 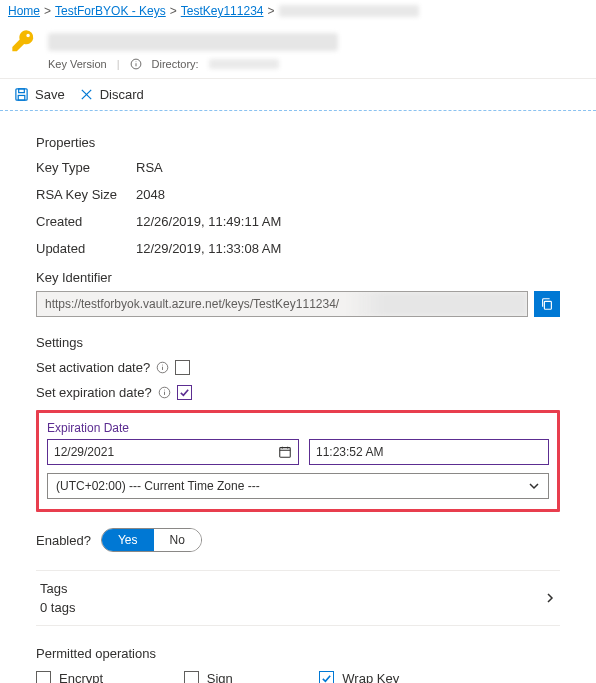 What do you see at coordinates (298, 95) in the screenshot?
I see `toolbar: Save Discard` at bounding box center [298, 95].